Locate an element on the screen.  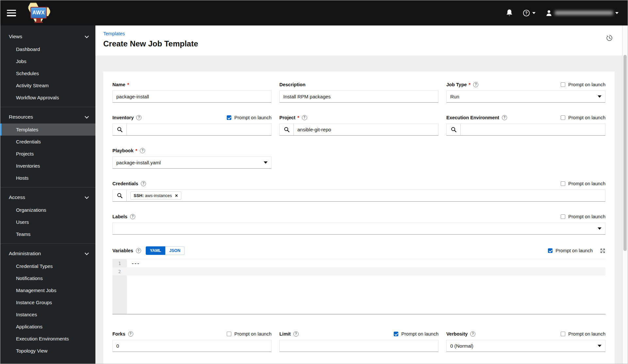
forks-prompt-on-launch: Prompt on launch is located at coordinates (249, 334).